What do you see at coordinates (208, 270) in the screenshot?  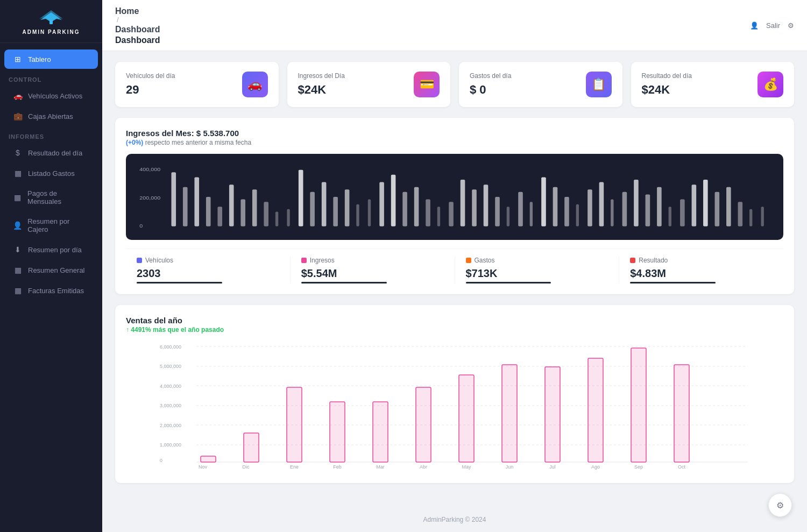 I see `summary-vehiculos: Vehículos 2303` at bounding box center [208, 270].